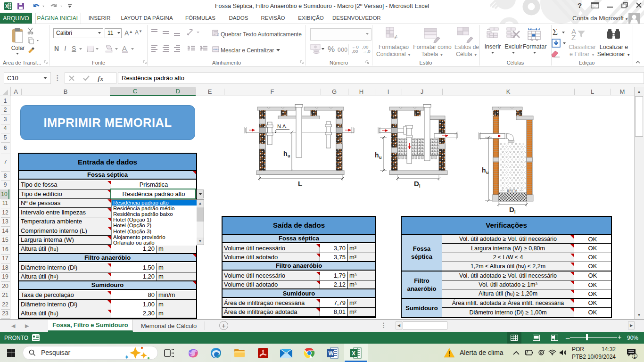 This screenshot has width=644, height=362. Describe the element at coordinates (635, 356) in the screenshot. I see `svg-text: 1` at that location.